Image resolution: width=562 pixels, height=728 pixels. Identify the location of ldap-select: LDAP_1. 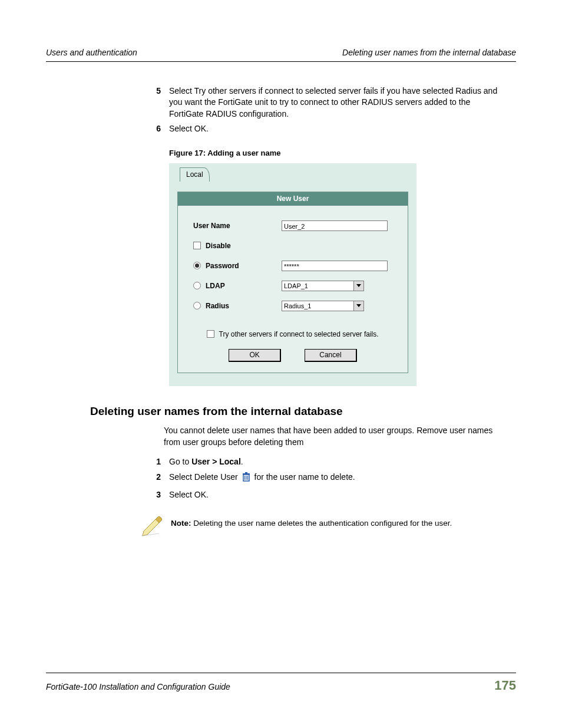
(323, 286).